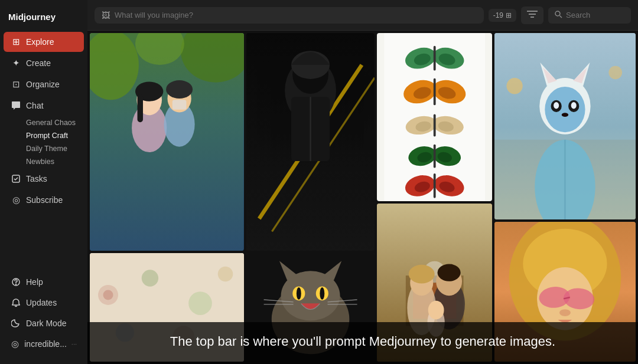 Image resolution: width=638 pixels, height=364 pixels. What do you see at coordinates (16, 63) in the screenshot?
I see `create-icon: ✦` at bounding box center [16, 63].